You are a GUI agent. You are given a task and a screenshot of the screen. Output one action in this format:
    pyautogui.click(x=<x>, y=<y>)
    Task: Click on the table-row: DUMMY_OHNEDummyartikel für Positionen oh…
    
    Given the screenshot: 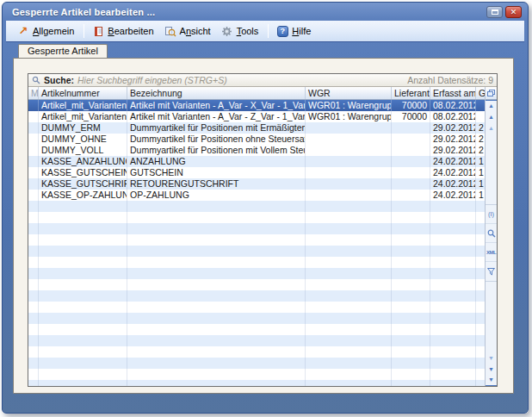 What is the action you would take?
    pyautogui.click(x=257, y=140)
    